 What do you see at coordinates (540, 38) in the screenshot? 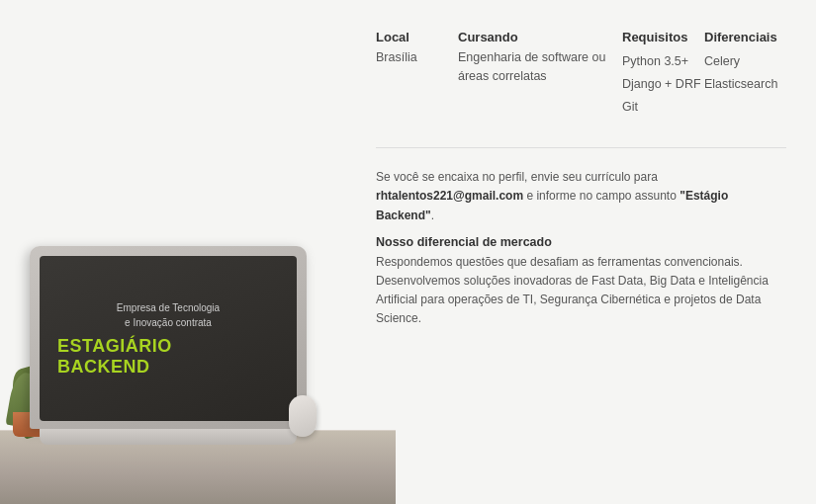
I see `cursando-label: Cursando` at bounding box center [540, 38].